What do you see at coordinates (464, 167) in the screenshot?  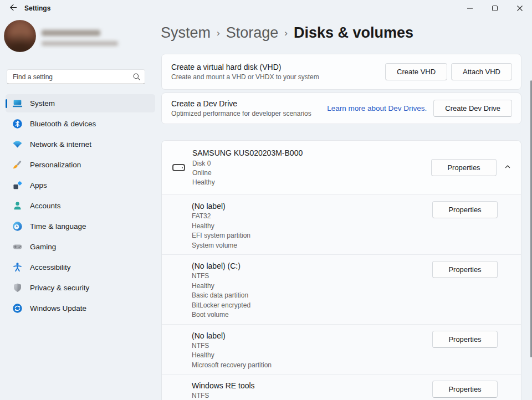 I see `disk-properties-button: Properties` at bounding box center [464, 167].